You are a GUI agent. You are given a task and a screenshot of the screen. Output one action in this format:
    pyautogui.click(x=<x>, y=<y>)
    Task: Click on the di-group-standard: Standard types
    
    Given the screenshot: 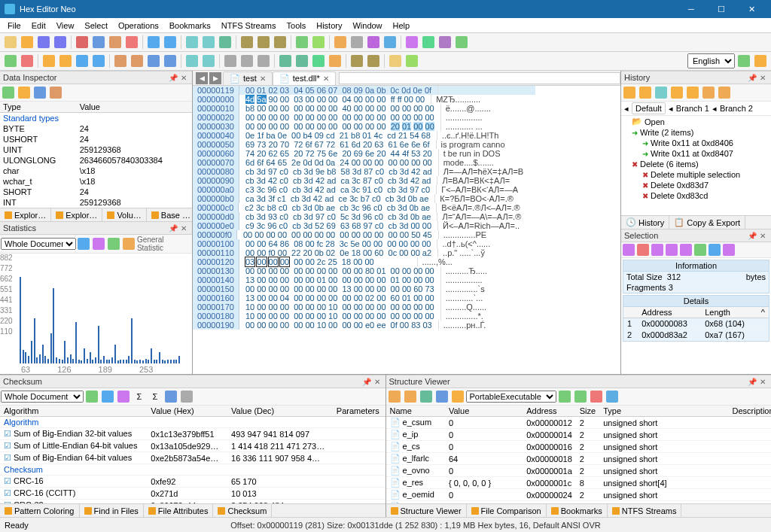 What is the action you would take?
    pyautogui.click(x=96, y=119)
    